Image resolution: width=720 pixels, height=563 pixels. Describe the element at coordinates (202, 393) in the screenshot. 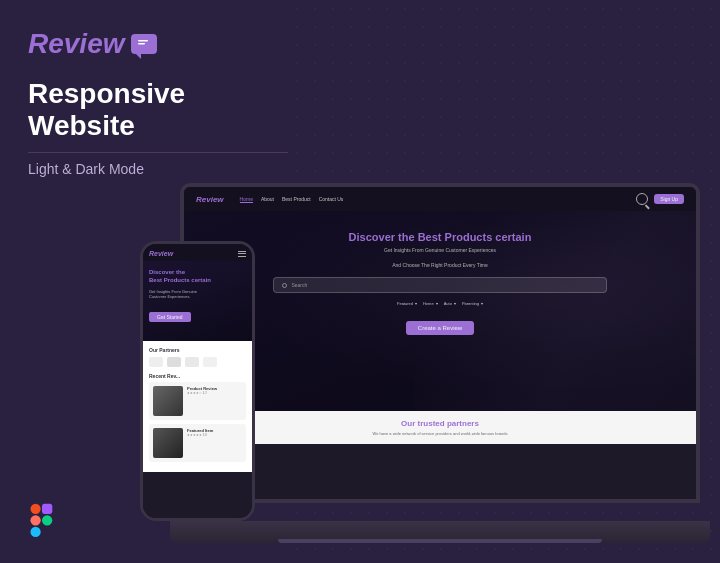

I see `mobile-card-sub-1: ★★★★☆ 4.2` at that location.